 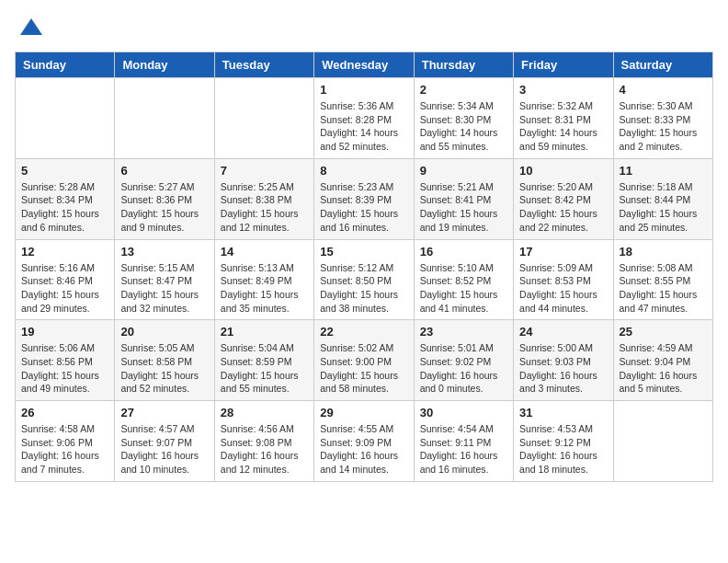 I want to click on weekday-header-monday: Monday, so click(x=165, y=65).